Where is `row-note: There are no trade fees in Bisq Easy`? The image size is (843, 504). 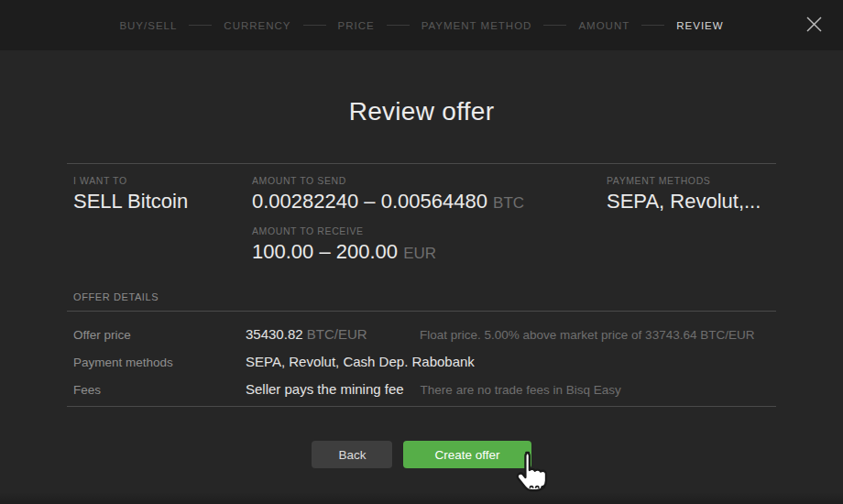 row-note: There are no trade fees in Bisq Easy is located at coordinates (520, 390).